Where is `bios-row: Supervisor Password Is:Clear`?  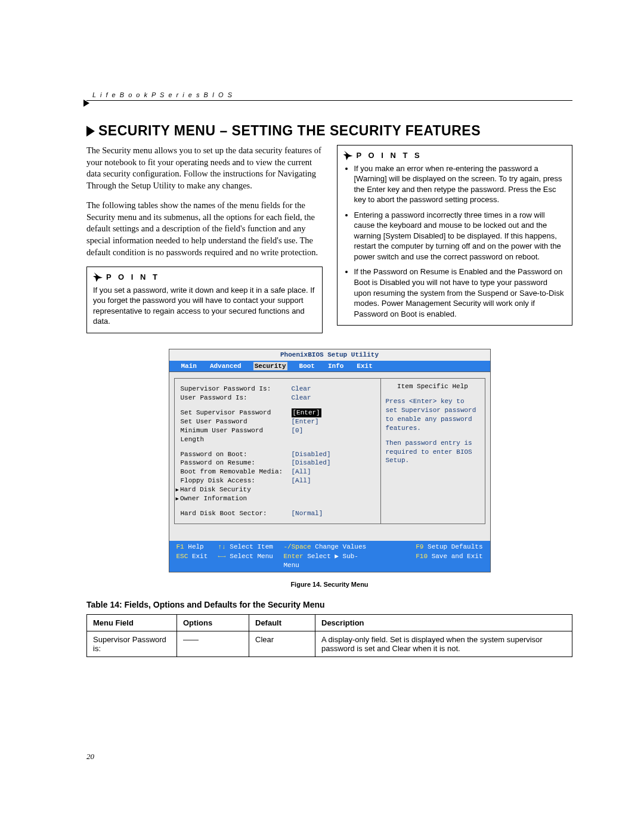 bios-row: Supervisor Password Is:Clear is located at coordinates (278, 389).